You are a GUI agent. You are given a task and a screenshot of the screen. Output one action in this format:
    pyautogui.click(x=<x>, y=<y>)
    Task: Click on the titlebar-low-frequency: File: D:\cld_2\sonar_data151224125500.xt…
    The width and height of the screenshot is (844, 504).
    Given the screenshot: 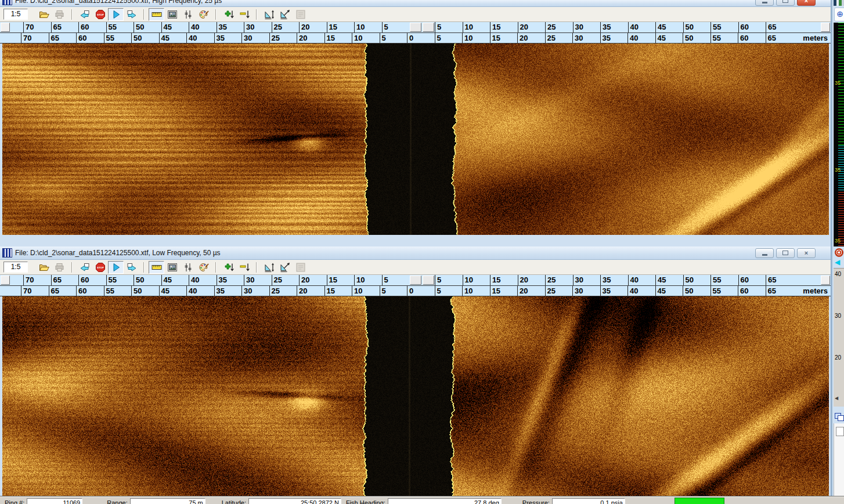 What is the action you would take?
    pyautogui.click(x=416, y=253)
    